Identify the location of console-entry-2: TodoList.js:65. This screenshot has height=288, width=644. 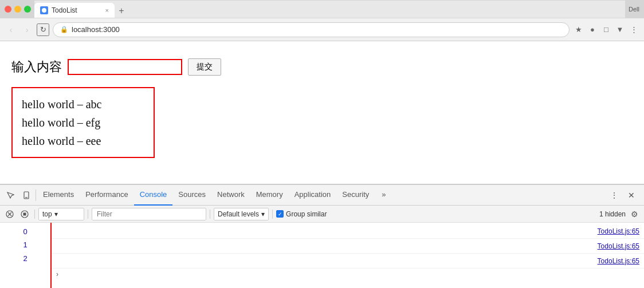
(348, 261).